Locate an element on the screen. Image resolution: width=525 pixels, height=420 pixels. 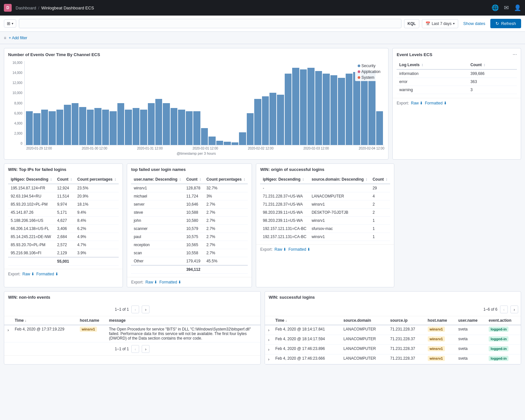
col-ip: source.ip is located at coordinates (406, 320).